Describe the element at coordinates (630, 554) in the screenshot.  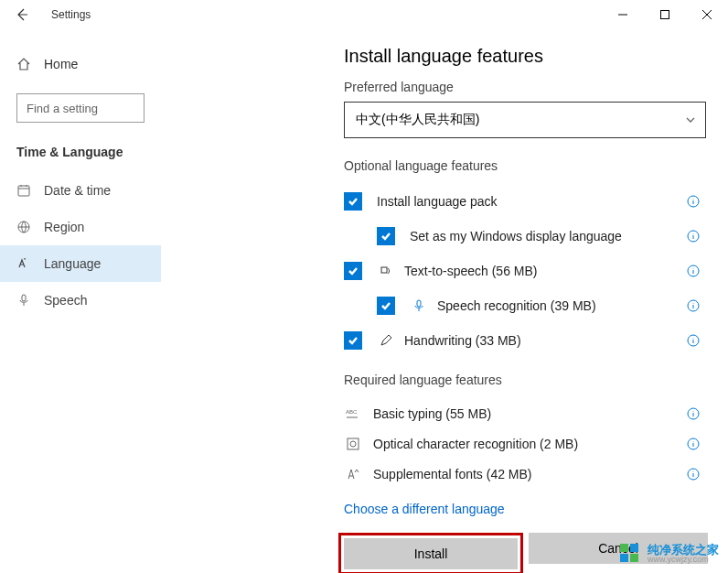
I see `watermark-logo-icon` at that location.